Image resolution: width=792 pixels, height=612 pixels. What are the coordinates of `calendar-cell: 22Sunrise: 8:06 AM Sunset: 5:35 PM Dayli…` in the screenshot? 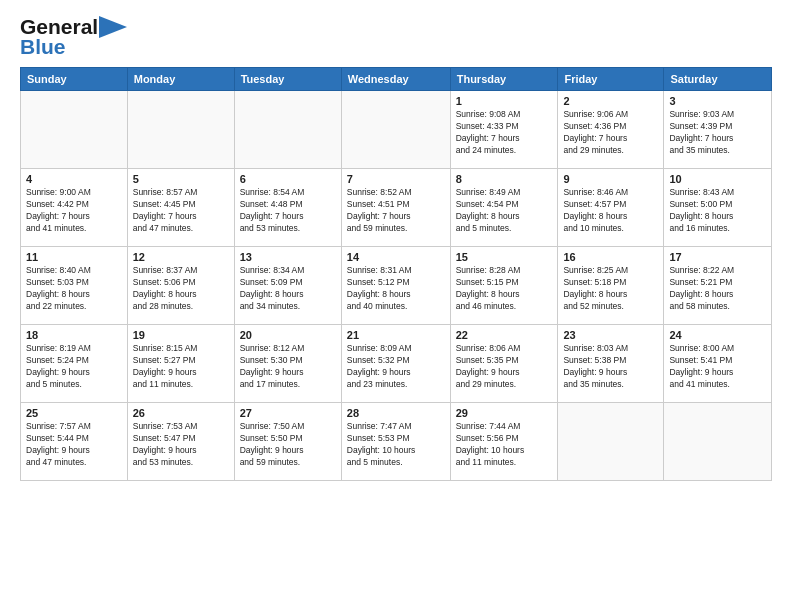 It's located at (504, 364).